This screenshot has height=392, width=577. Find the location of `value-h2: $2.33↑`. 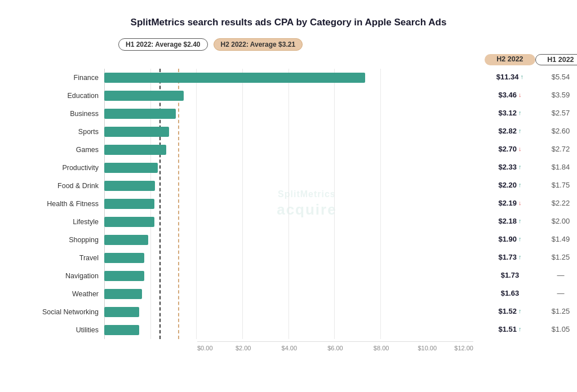

value-h2: $2.33↑ is located at coordinates (510, 167).